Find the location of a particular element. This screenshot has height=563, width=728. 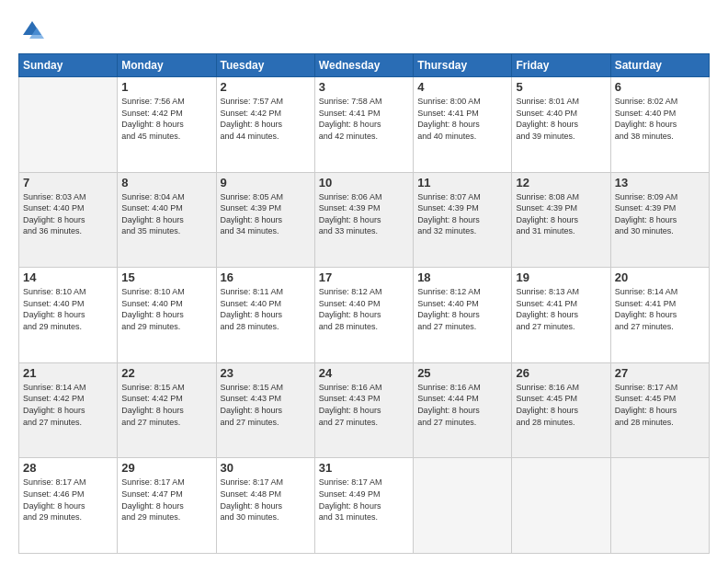

day-number: 16 is located at coordinates (266, 278).